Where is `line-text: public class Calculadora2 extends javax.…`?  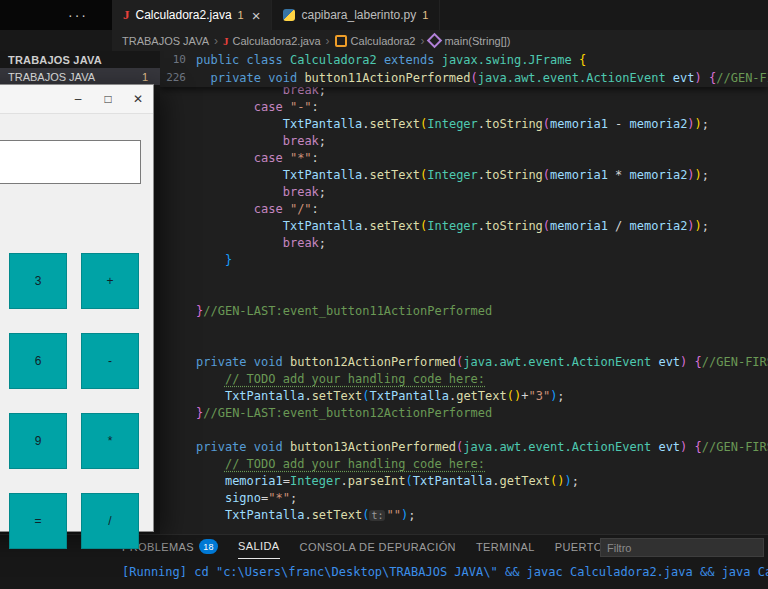 line-text: public class Calculadora2 extends javax.… is located at coordinates (391, 60).